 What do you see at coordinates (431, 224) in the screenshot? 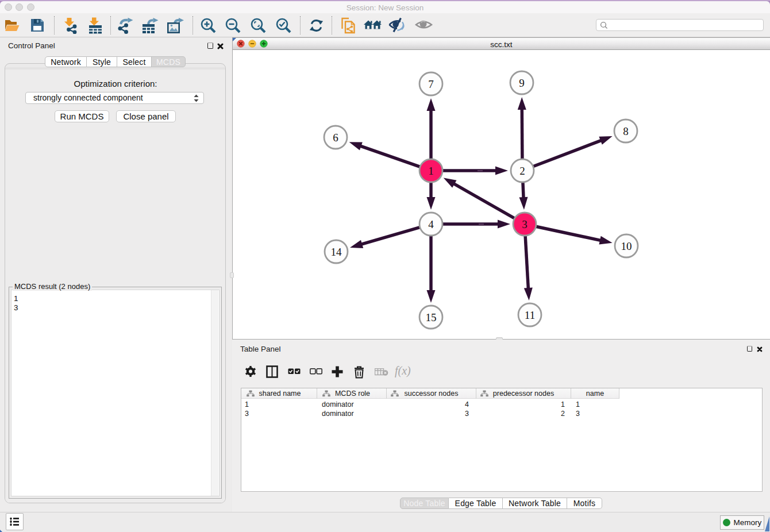
I see `svg-text: 4` at bounding box center [431, 224].